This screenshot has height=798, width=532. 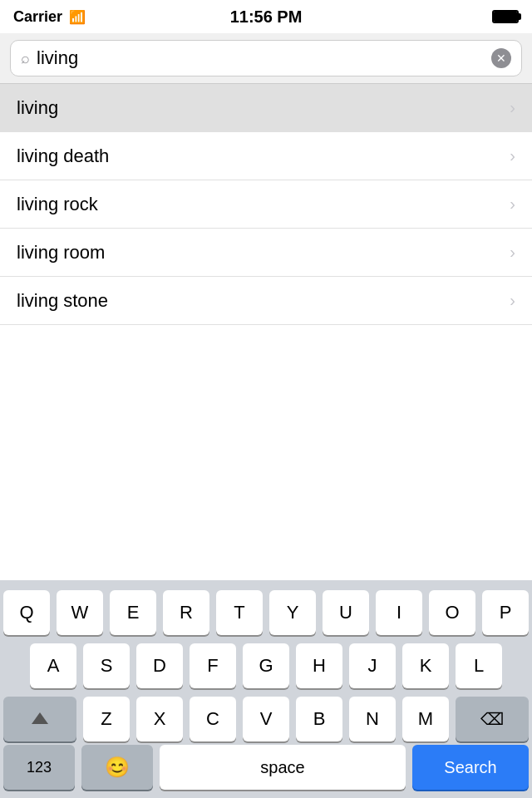 I want to click on shift-key, so click(x=40, y=719).